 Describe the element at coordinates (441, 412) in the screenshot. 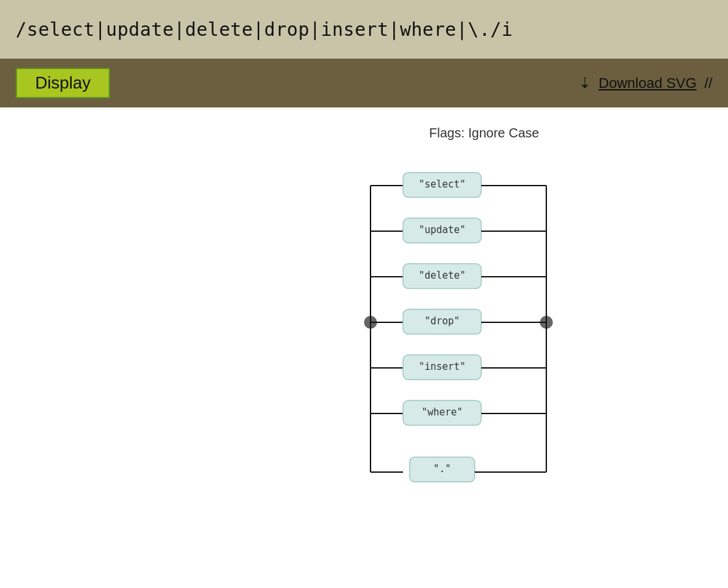

I see `where-text: "where"` at that location.